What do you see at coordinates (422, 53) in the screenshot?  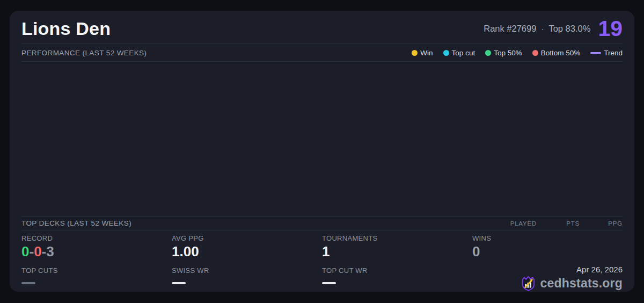 I see `legend-item-win: Win` at bounding box center [422, 53].